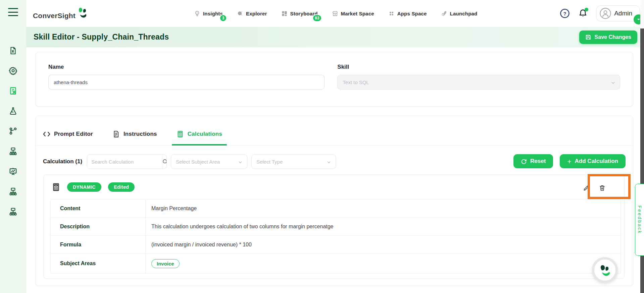  I want to click on subject-area-filter: Select Subject Area, so click(209, 162).